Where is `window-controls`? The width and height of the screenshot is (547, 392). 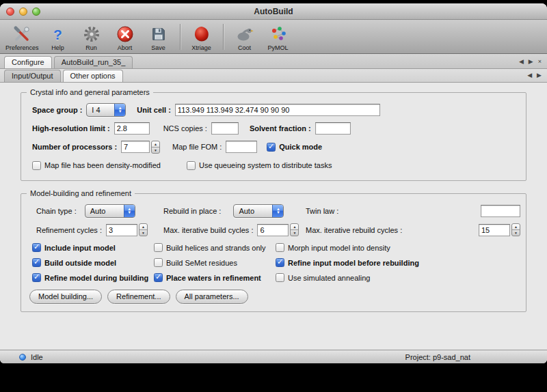 window-controls is located at coordinates (23, 12).